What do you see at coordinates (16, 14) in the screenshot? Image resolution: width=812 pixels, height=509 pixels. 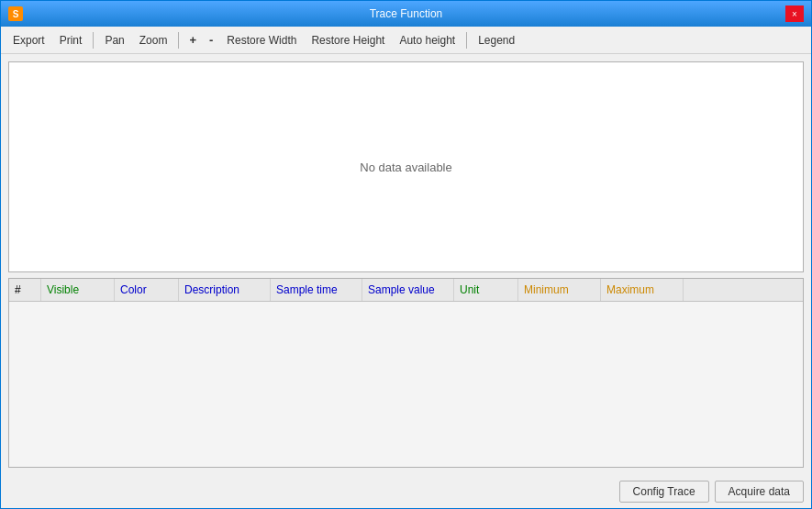 I see `app-icon: S` at bounding box center [16, 14].